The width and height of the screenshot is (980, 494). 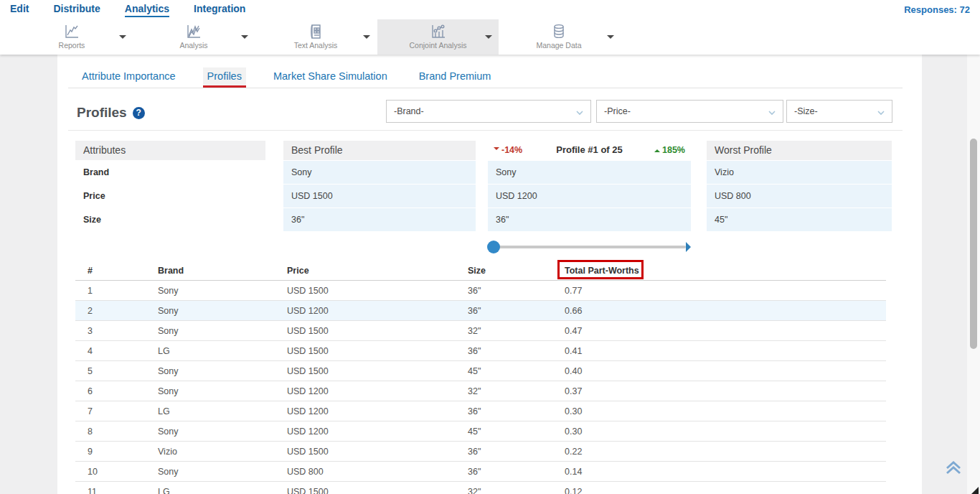 What do you see at coordinates (490, 10) in the screenshot?
I see `top-navigation-bar: Edit Distribute Analytics Integration Re…` at bounding box center [490, 10].